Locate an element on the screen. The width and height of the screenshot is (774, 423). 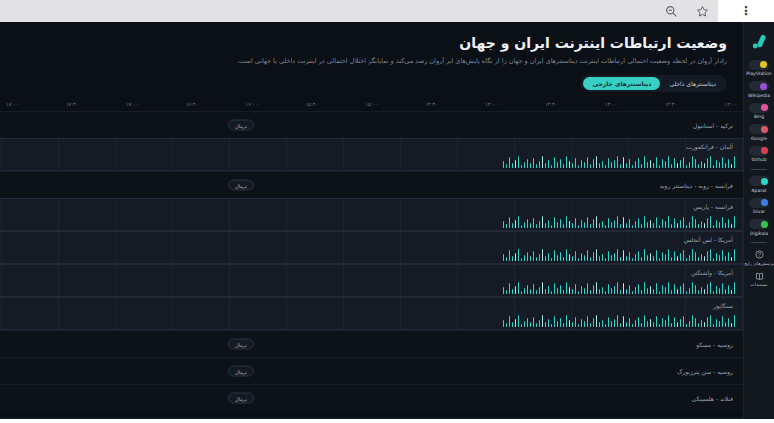
toggle-internal-datacenters: دیتاسنترهای داخلی is located at coordinates (692, 84).